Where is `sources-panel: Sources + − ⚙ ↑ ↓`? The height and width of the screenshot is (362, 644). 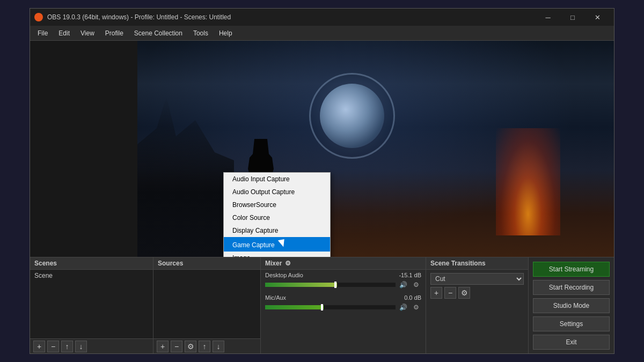
sources-panel: Sources + − ⚙ ↑ ↓ is located at coordinates (207, 306).